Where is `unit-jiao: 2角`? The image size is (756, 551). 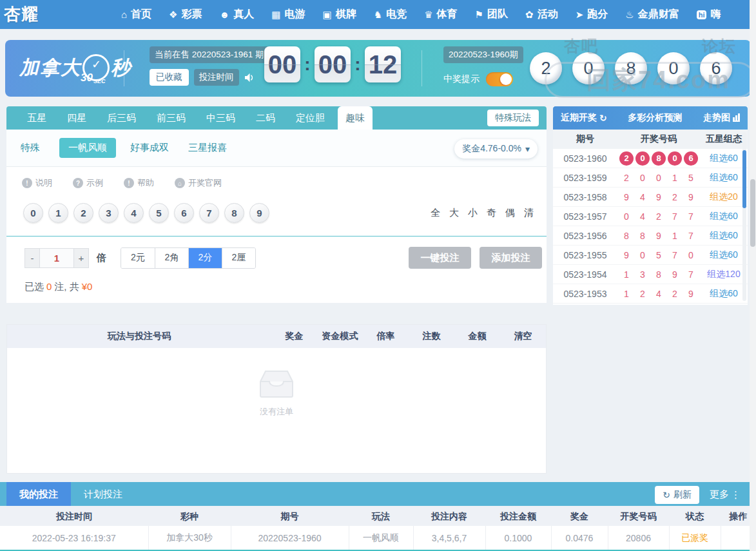
unit-jiao: 2角 is located at coordinates (171, 258).